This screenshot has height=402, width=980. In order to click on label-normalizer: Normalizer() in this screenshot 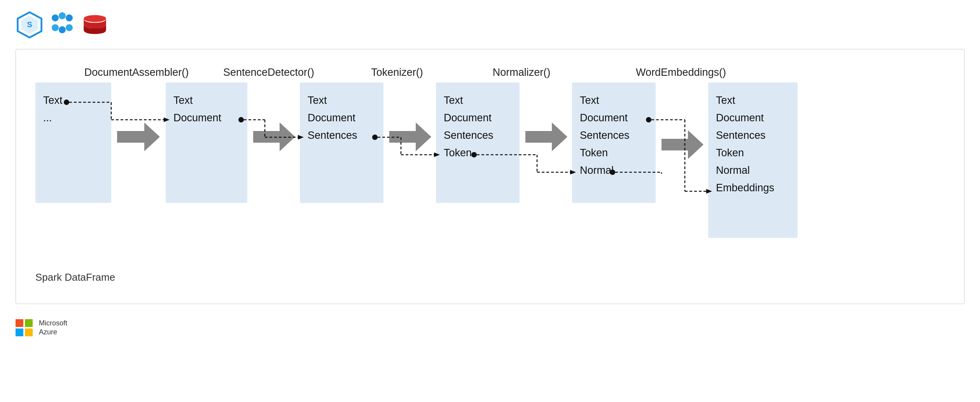, I will do `click(522, 72)`.